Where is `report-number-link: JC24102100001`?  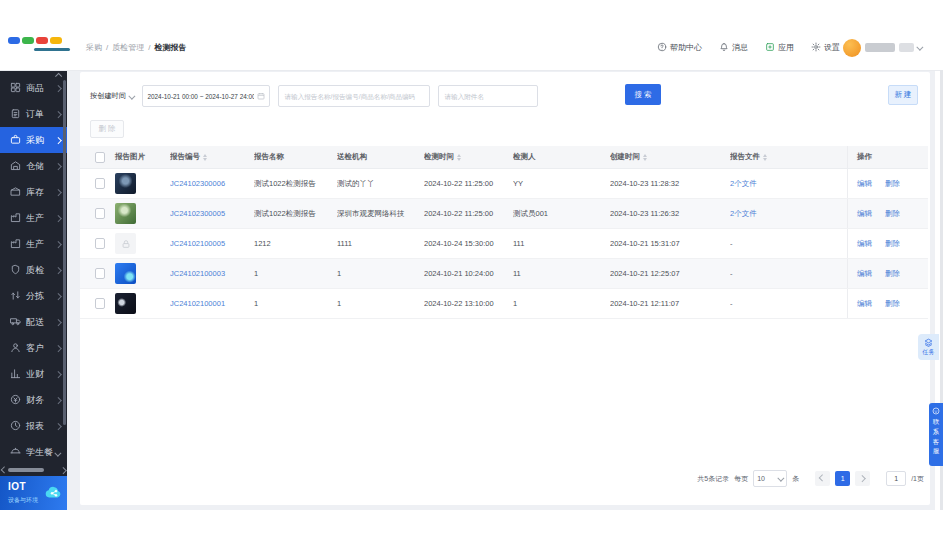
report-number-link: JC24102100001 is located at coordinates (198, 304).